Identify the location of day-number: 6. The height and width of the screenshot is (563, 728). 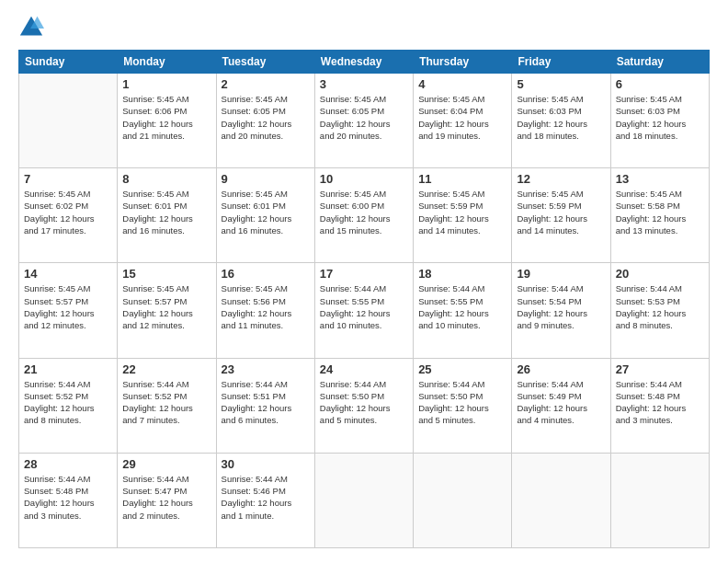
(660, 85).